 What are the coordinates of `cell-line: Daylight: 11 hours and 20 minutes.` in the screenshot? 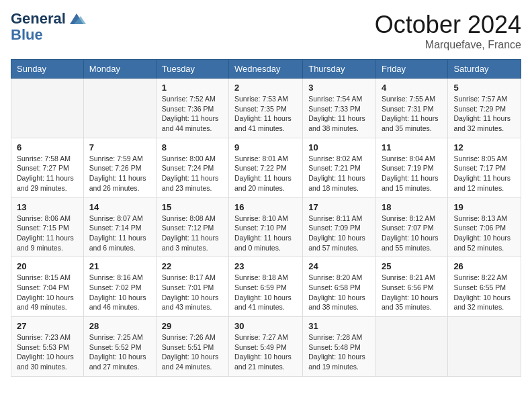 It's located at (263, 183).